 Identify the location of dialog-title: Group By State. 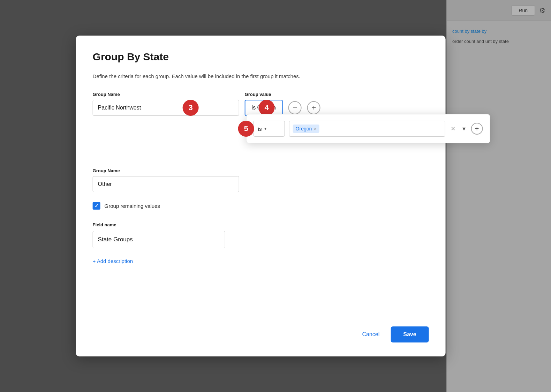
(261, 57).